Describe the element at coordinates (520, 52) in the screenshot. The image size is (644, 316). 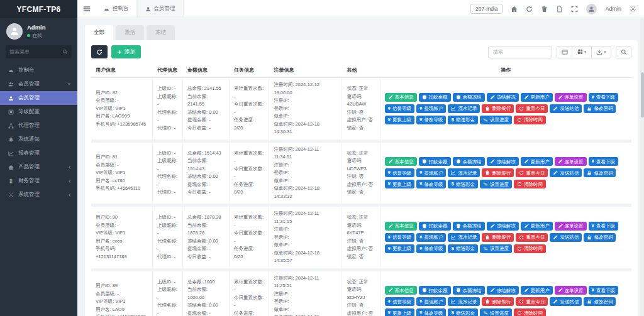
I see `search-input` at that location.